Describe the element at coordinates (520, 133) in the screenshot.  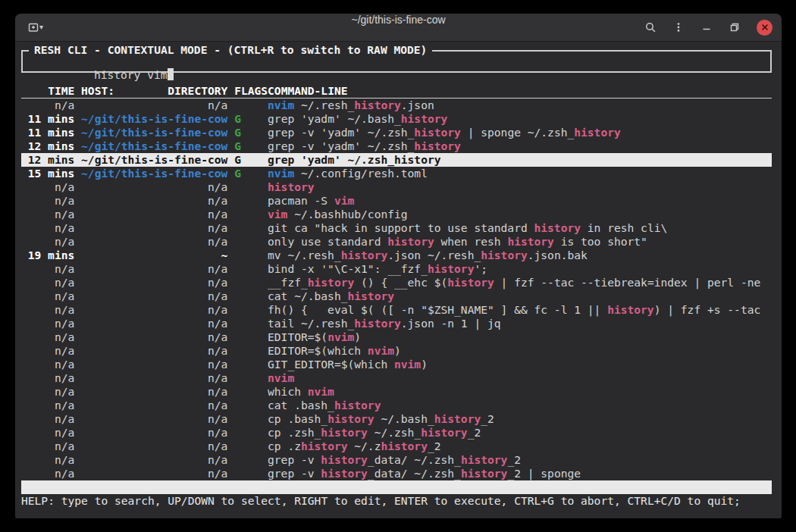
I see `row-command: grep -v 'yadm' ~/.zsh_history | sponge ~…` at that location.